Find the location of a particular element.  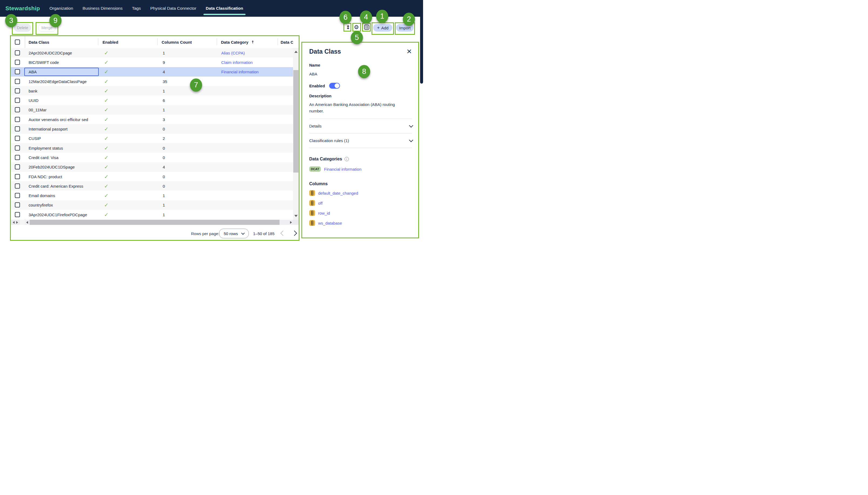

scroll-right-arrow is located at coordinates (17, 222).